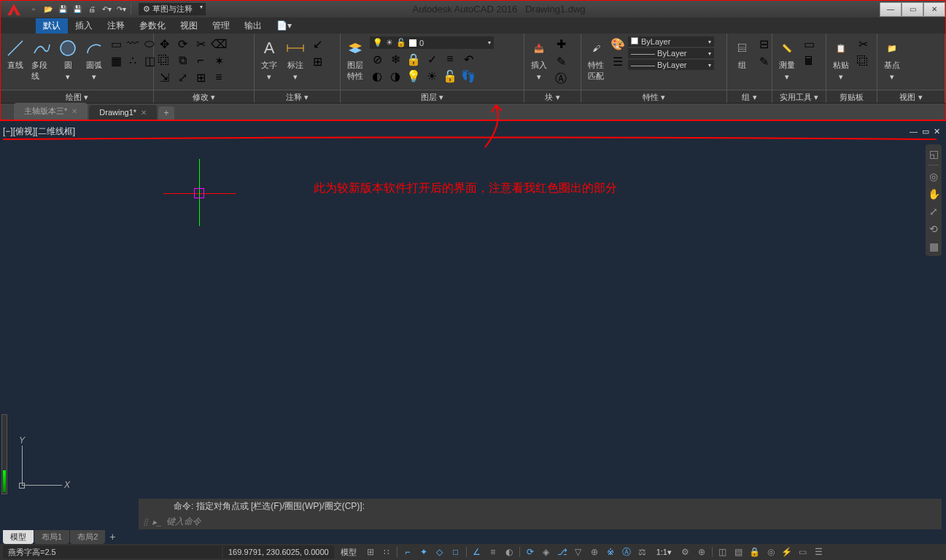  Describe the element at coordinates (450, 76) in the screenshot. I see `layer-unlock-icon: 🔓` at that location.